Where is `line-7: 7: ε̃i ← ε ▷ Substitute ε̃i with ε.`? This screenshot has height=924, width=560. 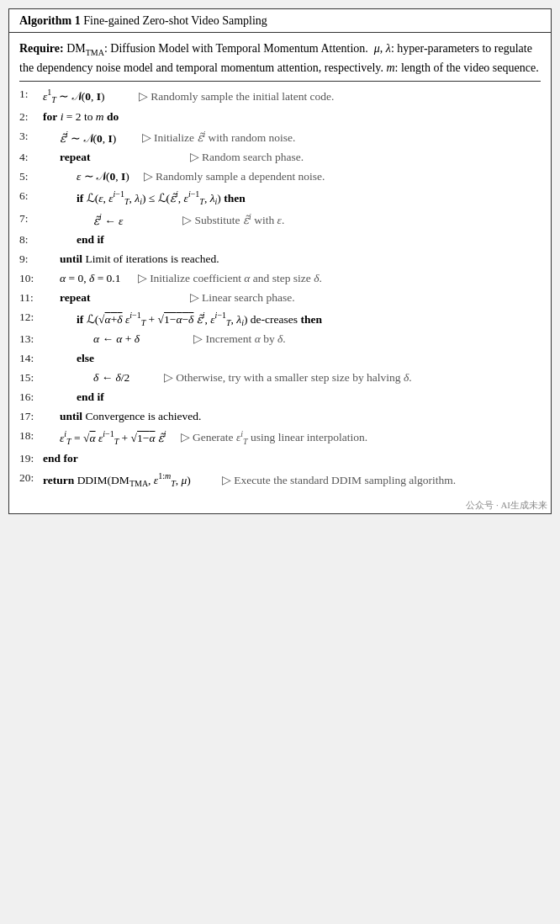
line-7: 7: ε̃i ← ε ▷ Substitute ε̃i with ε. is located at coordinates (280, 220).